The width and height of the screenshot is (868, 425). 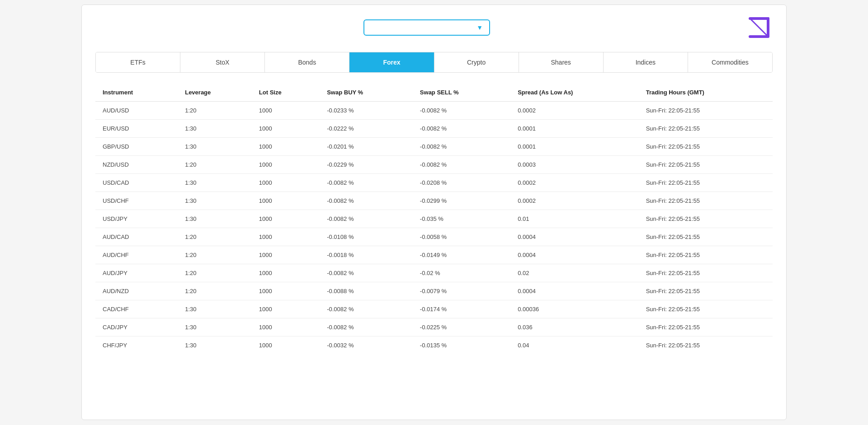 What do you see at coordinates (366, 327) in the screenshot?
I see `cell-12-3: -0.0082 %` at bounding box center [366, 327].